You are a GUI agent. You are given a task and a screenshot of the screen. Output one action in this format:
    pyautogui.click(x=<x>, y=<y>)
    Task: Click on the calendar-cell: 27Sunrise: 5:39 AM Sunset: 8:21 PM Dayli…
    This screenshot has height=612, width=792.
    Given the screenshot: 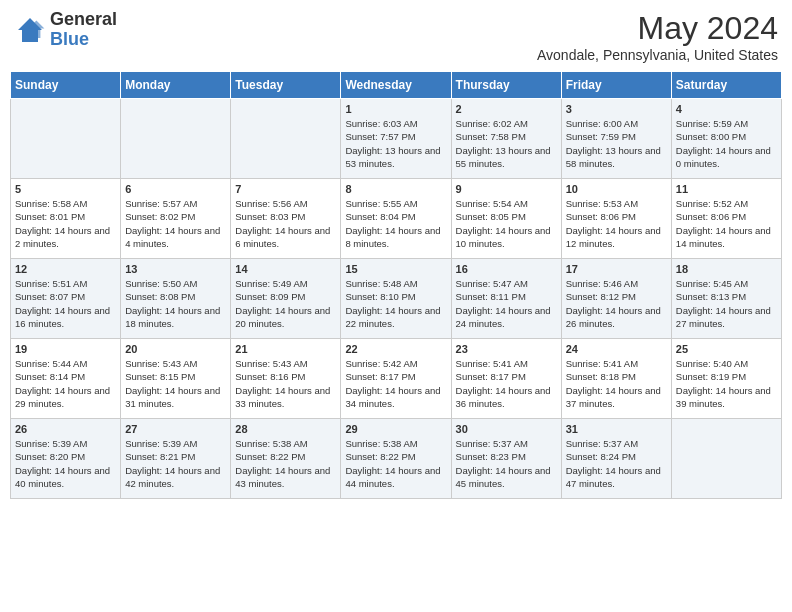 What is the action you would take?
    pyautogui.click(x=176, y=459)
    